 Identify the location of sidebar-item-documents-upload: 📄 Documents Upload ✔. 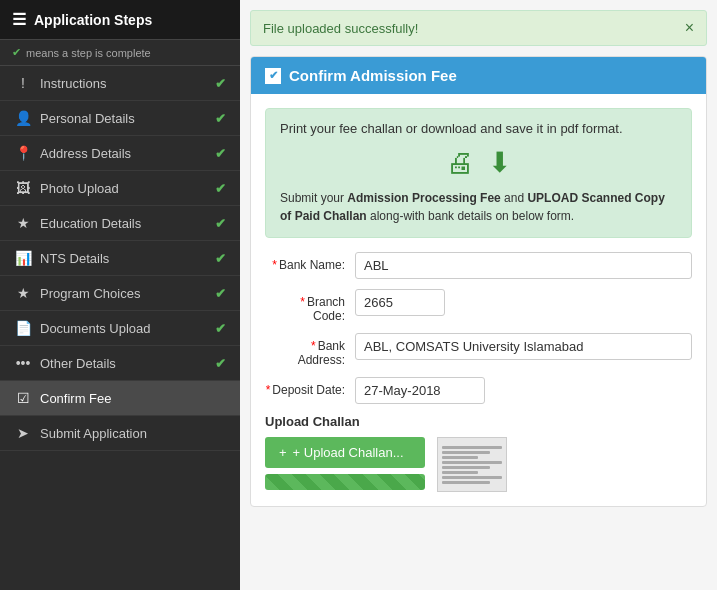
(120, 328).